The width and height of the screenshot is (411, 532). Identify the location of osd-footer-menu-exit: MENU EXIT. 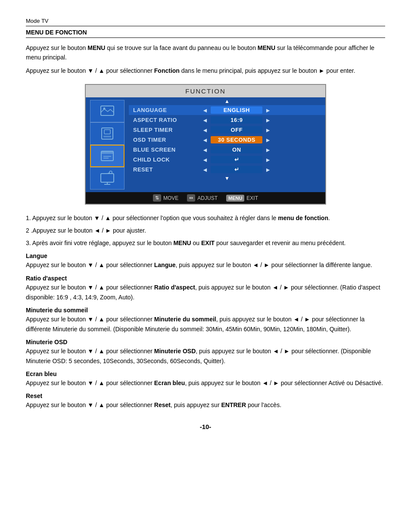
(242, 198).